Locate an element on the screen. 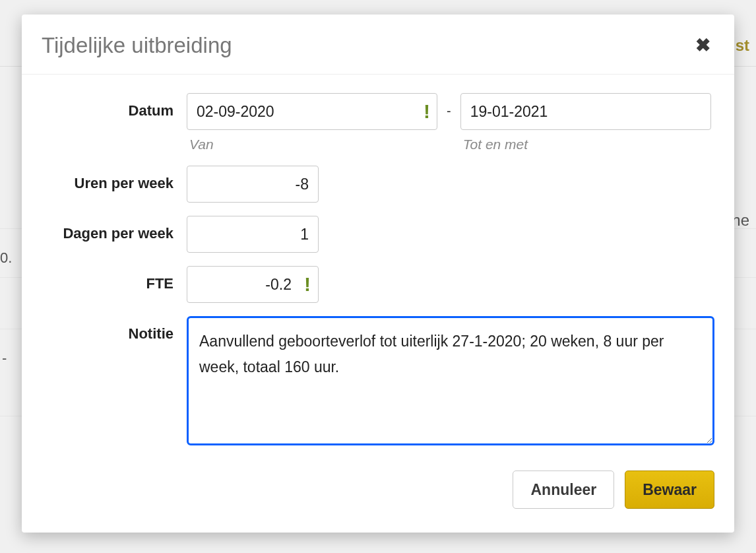 The image size is (756, 553). modal-title: Tijdelijke uitbreiding is located at coordinates (137, 46).